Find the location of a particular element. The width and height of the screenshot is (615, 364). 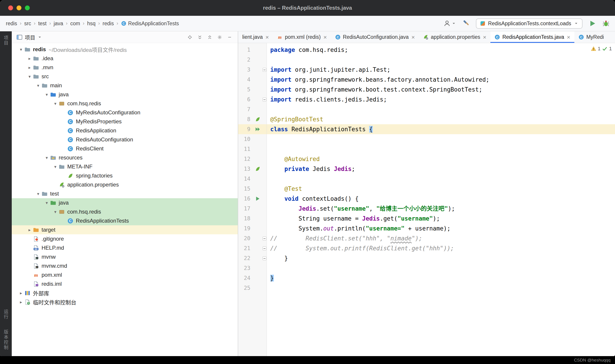

tree-item-java: ▾java is located at coordinates (125, 203).